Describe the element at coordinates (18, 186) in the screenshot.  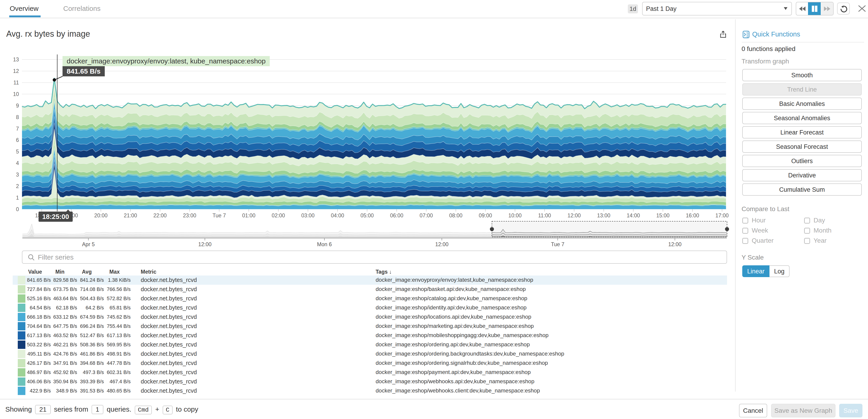
I see `svg-text: 2` at that location.